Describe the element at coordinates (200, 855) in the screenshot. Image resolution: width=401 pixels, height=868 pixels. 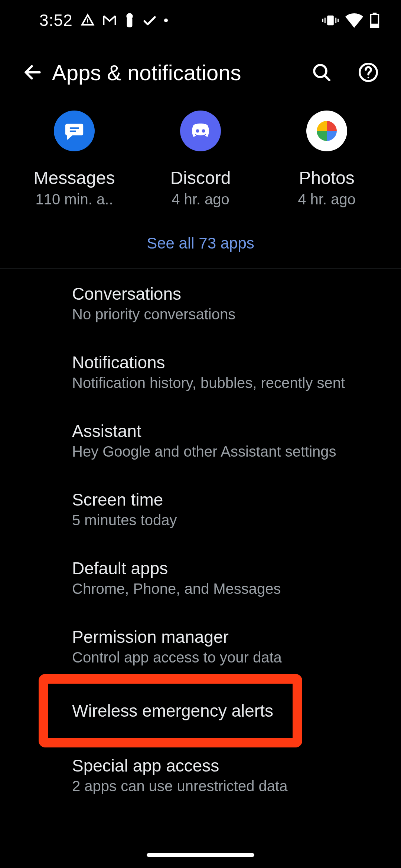
I see `nav-pill` at that location.